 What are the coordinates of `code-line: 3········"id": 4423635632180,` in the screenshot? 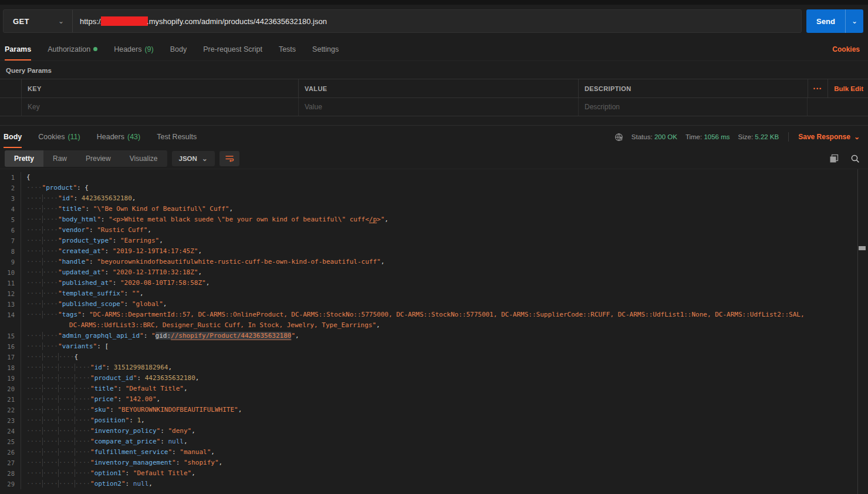 It's located at (434, 199).